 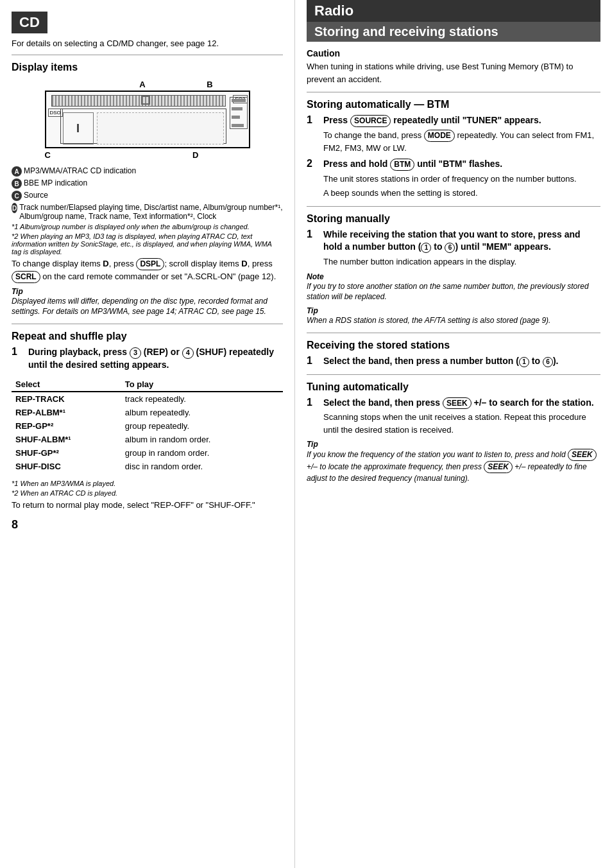 What do you see at coordinates (148, 412) in the screenshot?
I see `table-row: REP-ALBM*¹album repeatedly.` at bounding box center [148, 412].